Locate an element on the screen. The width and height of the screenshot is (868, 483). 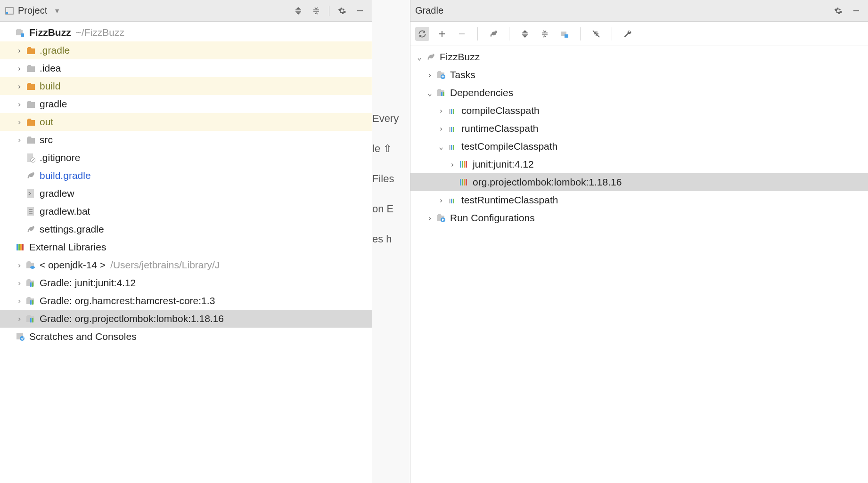
external-library-item: ›Gradle: org.hamcrest:hamcrest-core:1.3 is located at coordinates (186, 301).